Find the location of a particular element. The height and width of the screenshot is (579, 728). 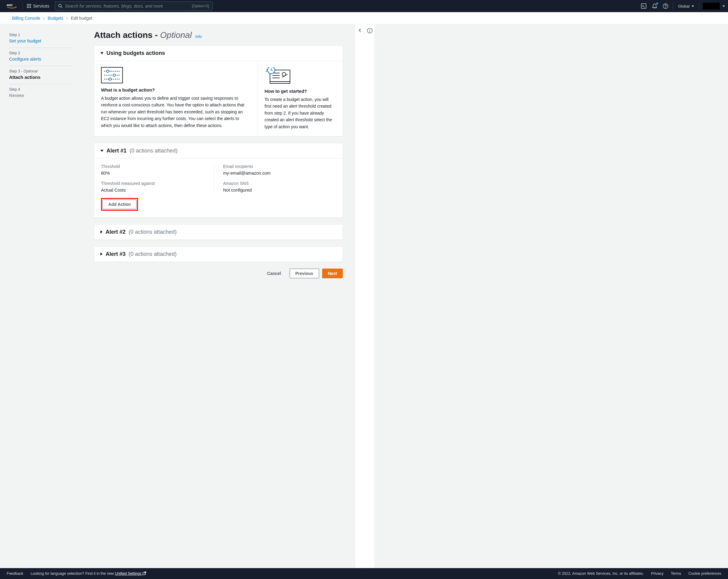

step4-label: Step 4 is located at coordinates (41, 89).